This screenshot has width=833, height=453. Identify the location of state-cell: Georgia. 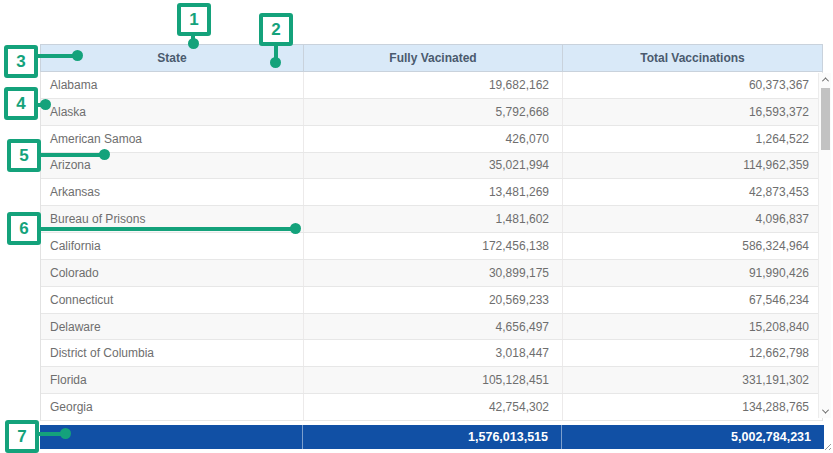
(172, 407).